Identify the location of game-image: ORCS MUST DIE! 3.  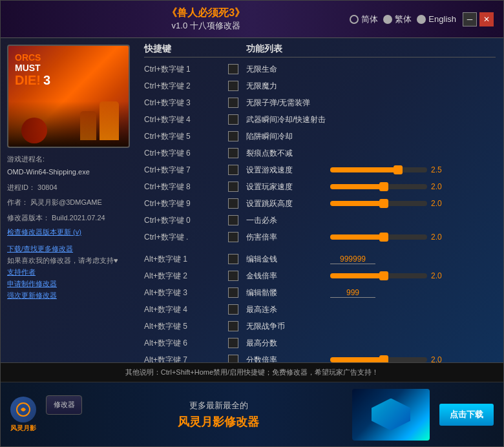
(68, 96).